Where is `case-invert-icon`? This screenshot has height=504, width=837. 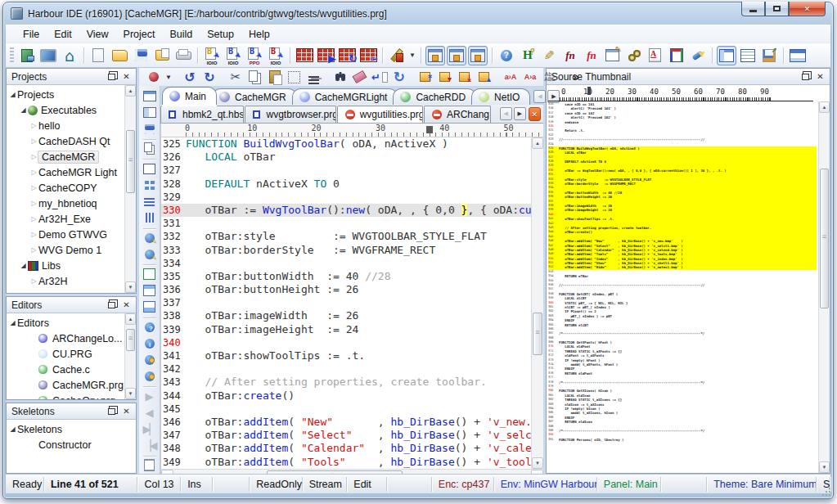 case-invert-icon is located at coordinates (550, 77).